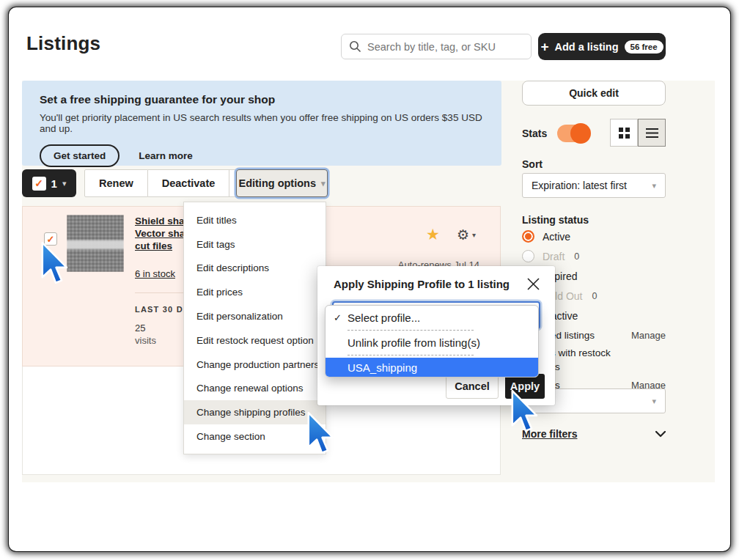 The height and width of the screenshot is (560, 739). What do you see at coordinates (432, 318) in the screenshot?
I see `option-select-profile: ✓ Select profile...` at bounding box center [432, 318].